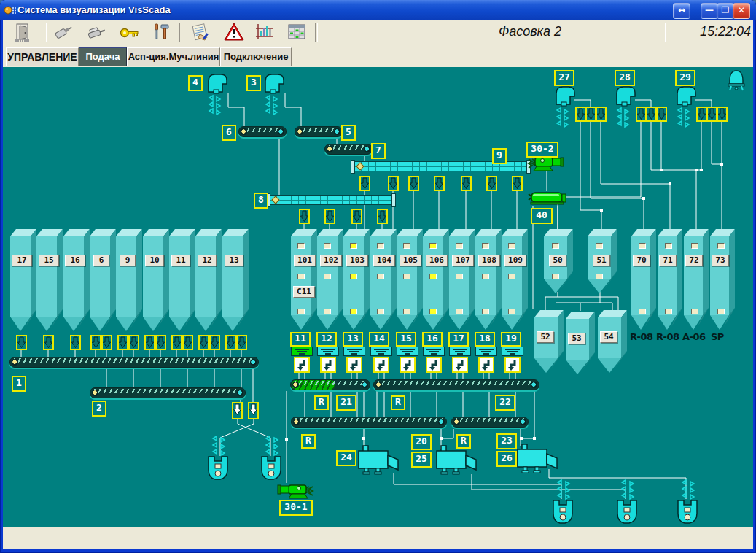 This screenshot has height=553, width=756. I want to click on tag-label-17: 17, so click(459, 339).